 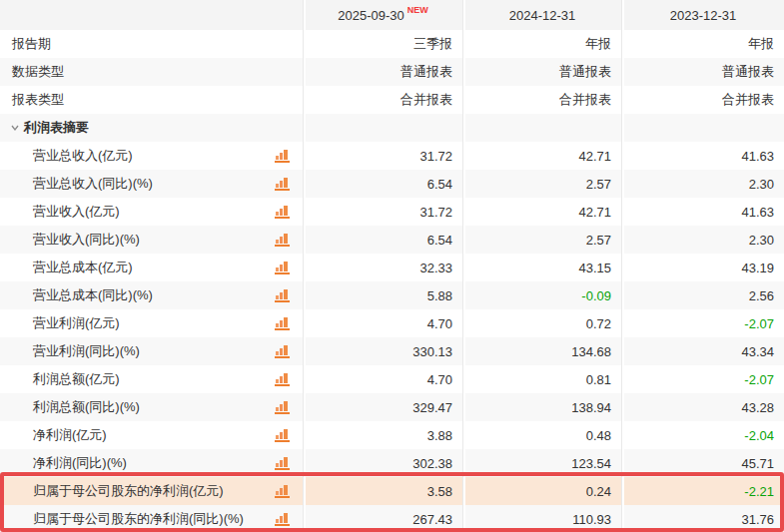 I want to click on value-cell: 330.13, so click(x=383, y=351).